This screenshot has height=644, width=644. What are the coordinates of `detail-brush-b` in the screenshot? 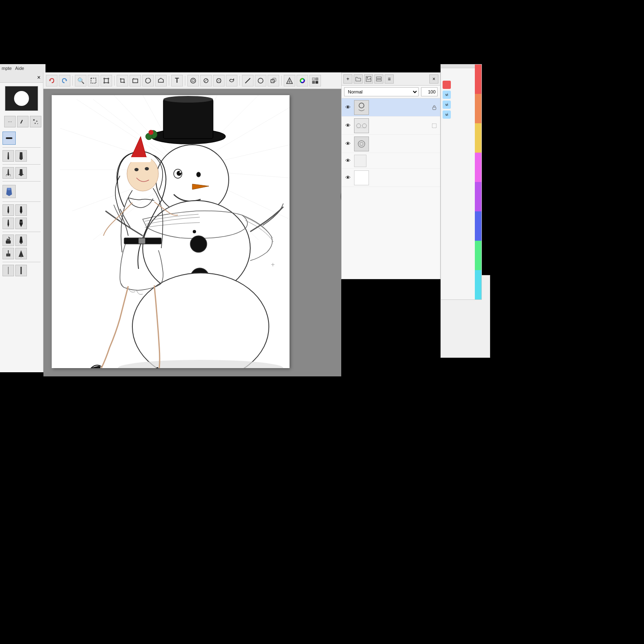 It's located at (21, 210).